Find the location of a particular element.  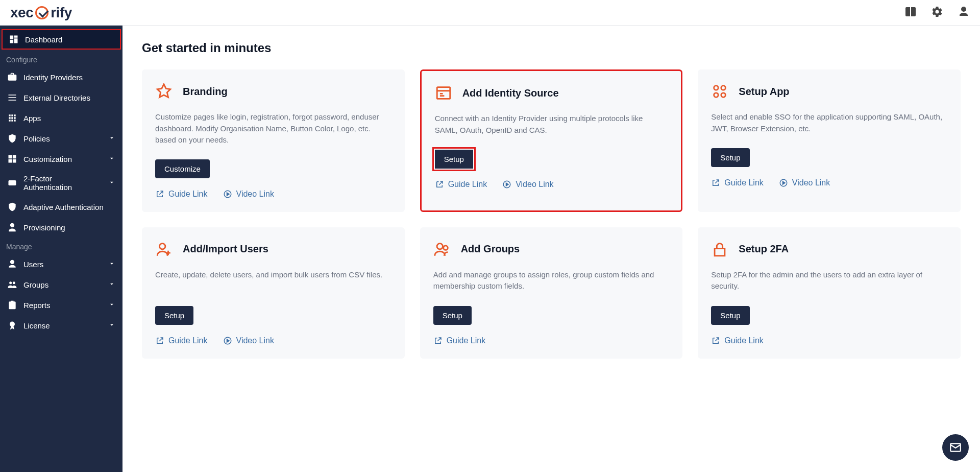

apps-icon is located at coordinates (720, 91).